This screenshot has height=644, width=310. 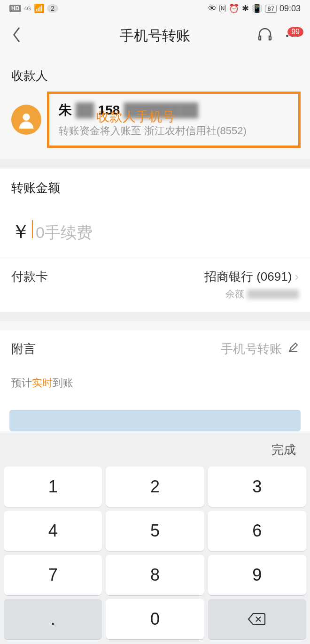 I want to click on alarm-icon: ⏰, so click(x=234, y=8).